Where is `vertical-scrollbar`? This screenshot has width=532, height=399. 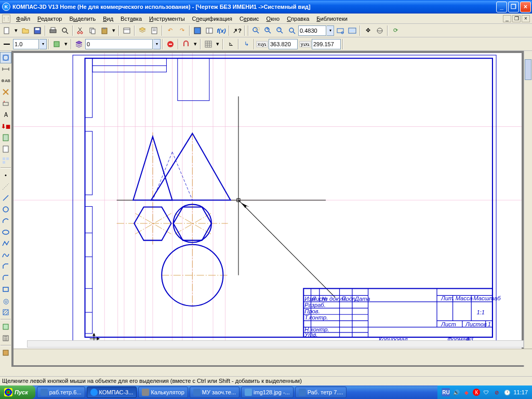
vertical-scrollbar is located at coordinates (528, 209).